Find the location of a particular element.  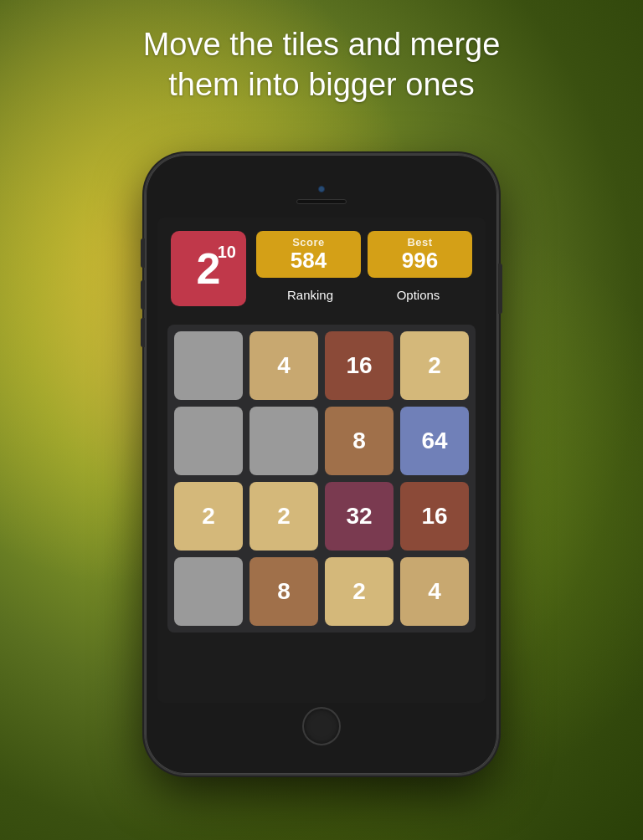

tile-r1-c3: 64 is located at coordinates (435, 441).